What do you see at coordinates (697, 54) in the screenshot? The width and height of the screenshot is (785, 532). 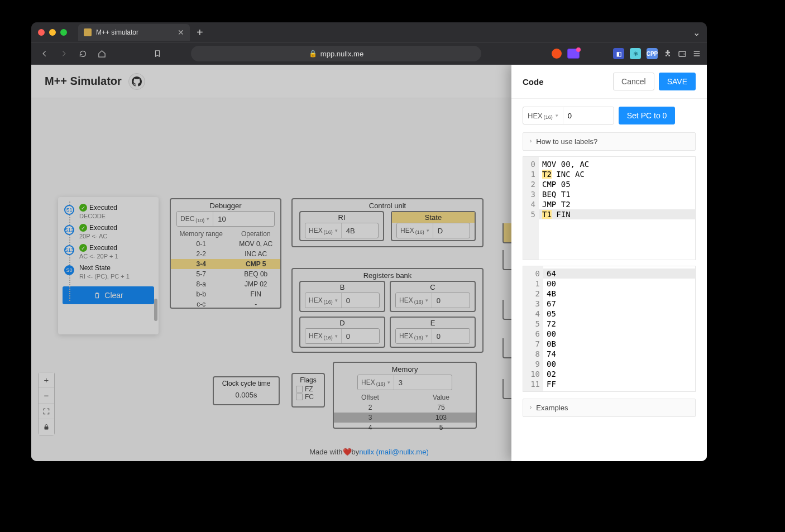 I see `menu-icon` at bounding box center [697, 54].